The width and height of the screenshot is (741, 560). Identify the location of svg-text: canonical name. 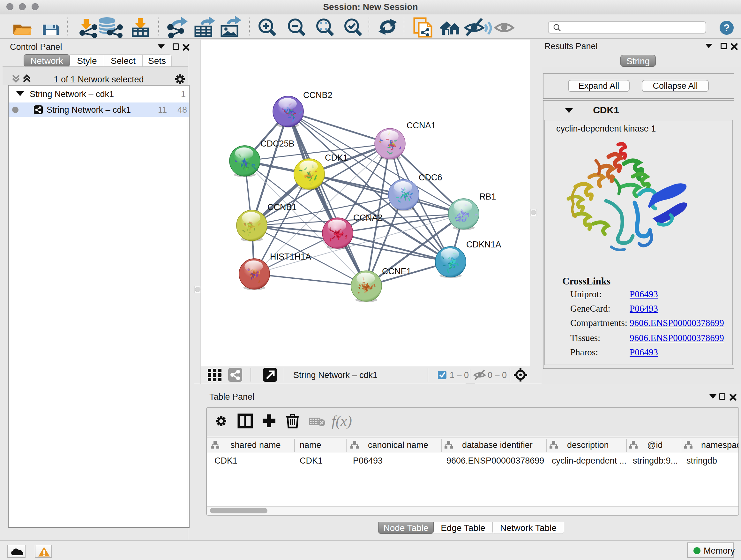
(398, 445).